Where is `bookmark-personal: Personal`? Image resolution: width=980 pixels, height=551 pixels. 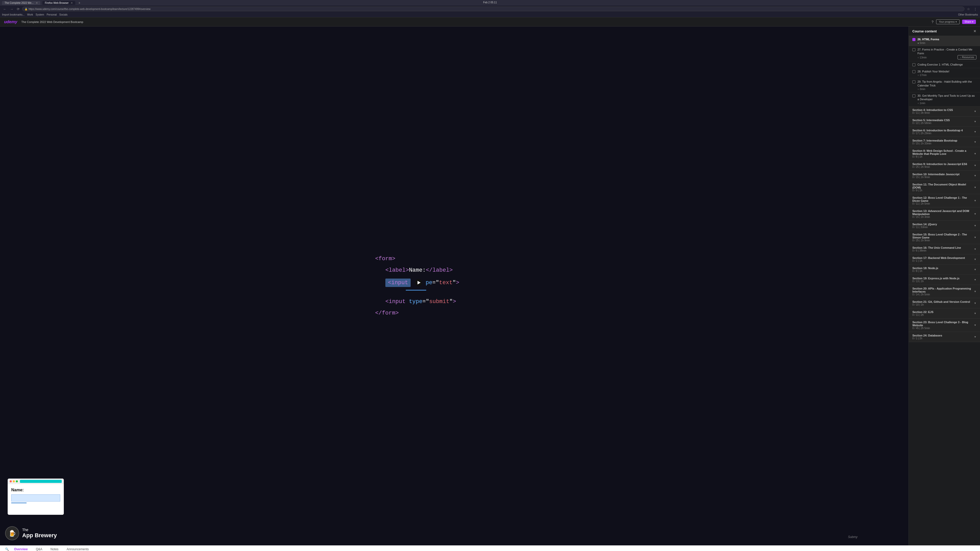
bookmark-personal: Personal is located at coordinates (52, 14).